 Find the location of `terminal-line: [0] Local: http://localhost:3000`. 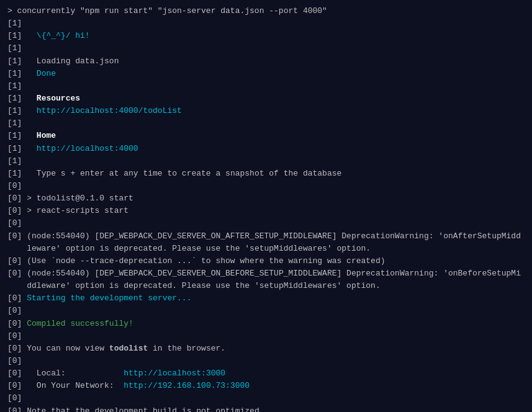

terminal-line: [0] Local: http://localhost:3000 is located at coordinates (266, 374).